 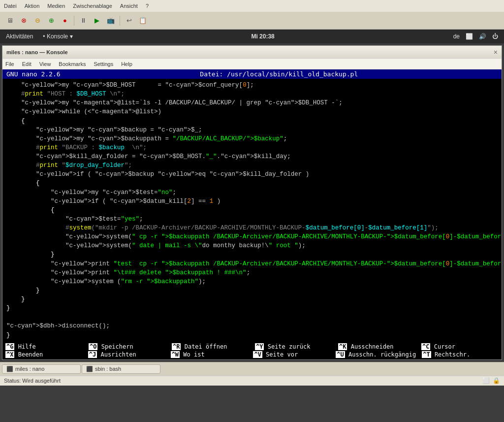 What do you see at coordinates (127, 64) in the screenshot?
I see `menu-help-terminal: Help` at bounding box center [127, 64].